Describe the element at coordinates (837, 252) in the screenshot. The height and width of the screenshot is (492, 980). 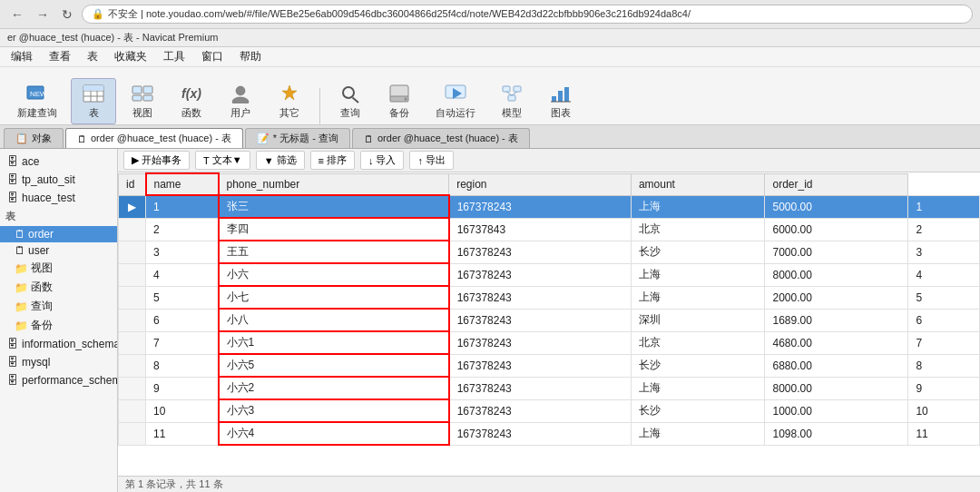
I see `cell-amount: 7000.00` at that location.